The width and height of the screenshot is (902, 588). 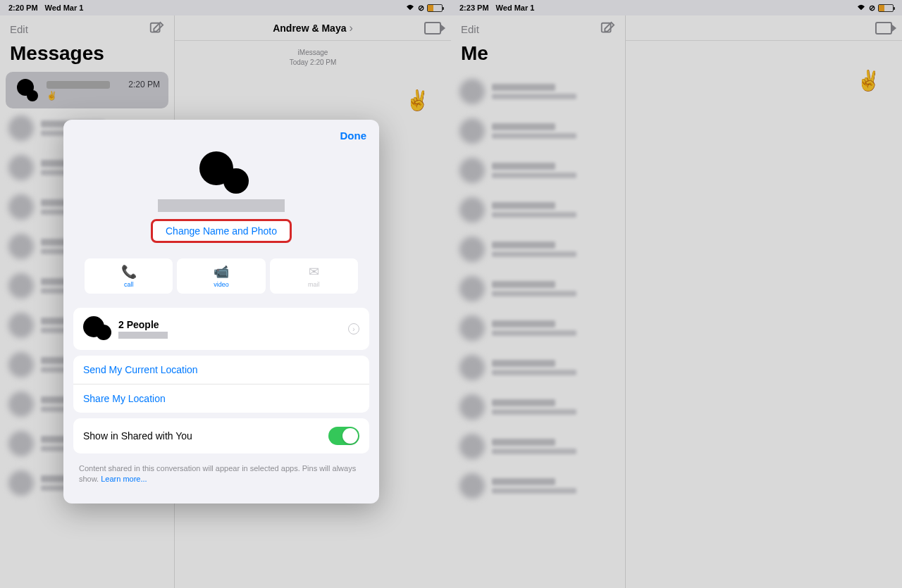 I want to click on info-icon: ›, so click(x=354, y=329).